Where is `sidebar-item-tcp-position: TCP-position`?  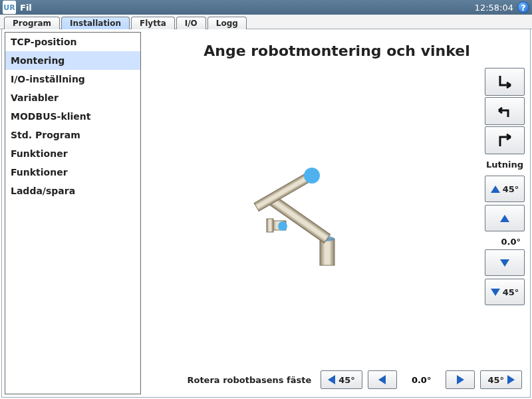
sidebar-item-tcp-position: TCP-position is located at coordinates (73, 42).